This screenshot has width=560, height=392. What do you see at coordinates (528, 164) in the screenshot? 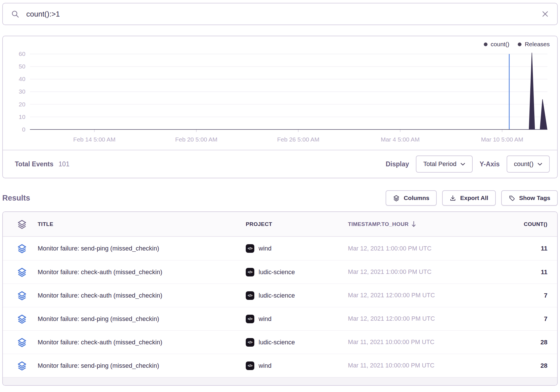
I see `yaxis-dropdown: count()` at bounding box center [528, 164].